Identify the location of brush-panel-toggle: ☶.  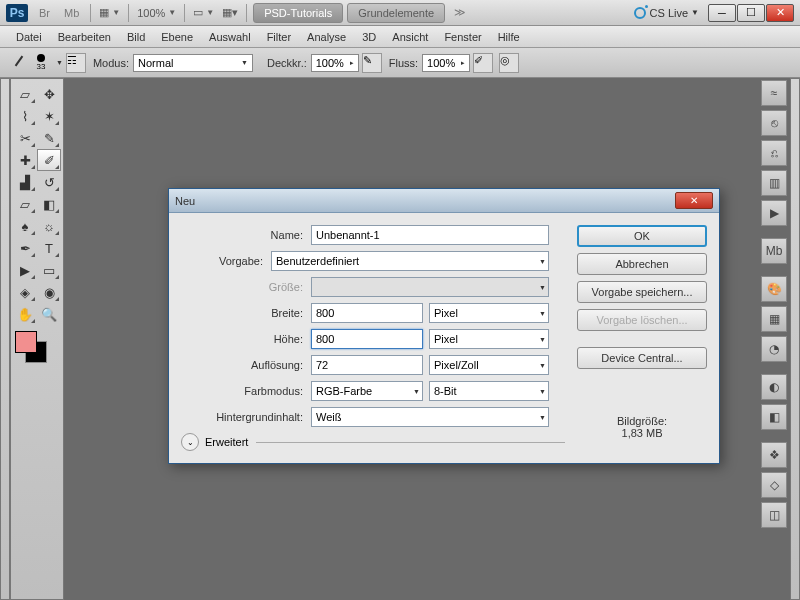
(76, 63).